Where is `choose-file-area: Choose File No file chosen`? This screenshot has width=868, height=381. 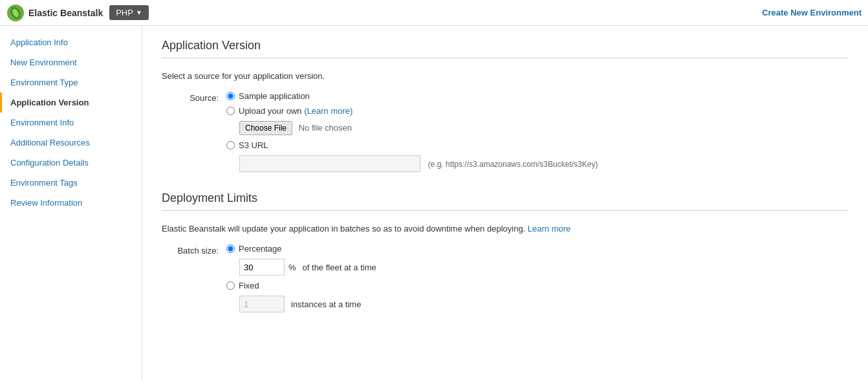
choose-file-area: Choose File No file chosen is located at coordinates (544, 128).